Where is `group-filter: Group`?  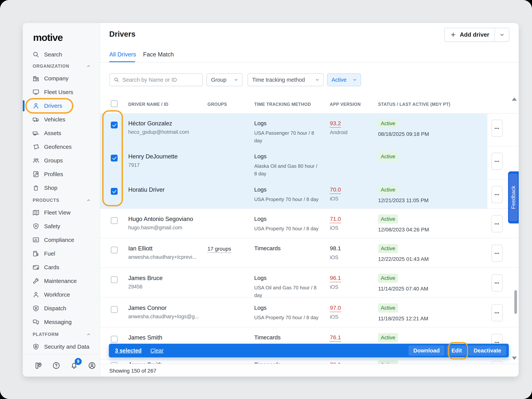 group-filter: Group is located at coordinates (225, 80).